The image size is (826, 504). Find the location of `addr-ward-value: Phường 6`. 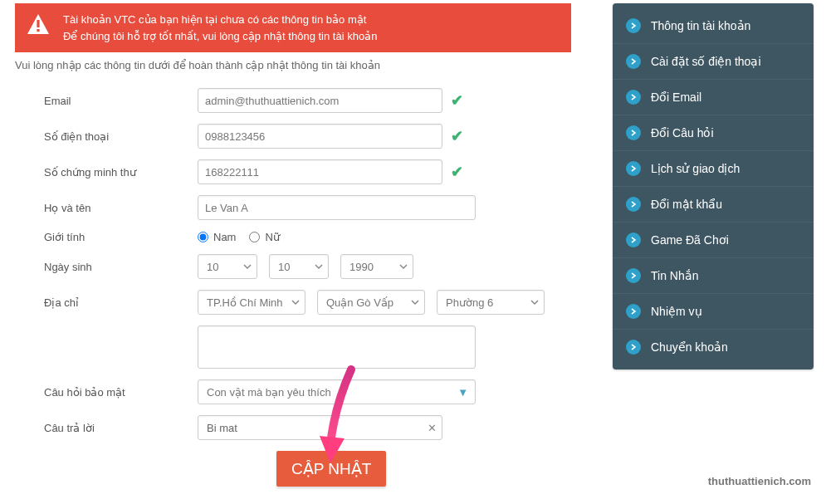

addr-ward-value: Phường 6 is located at coordinates (470, 302).